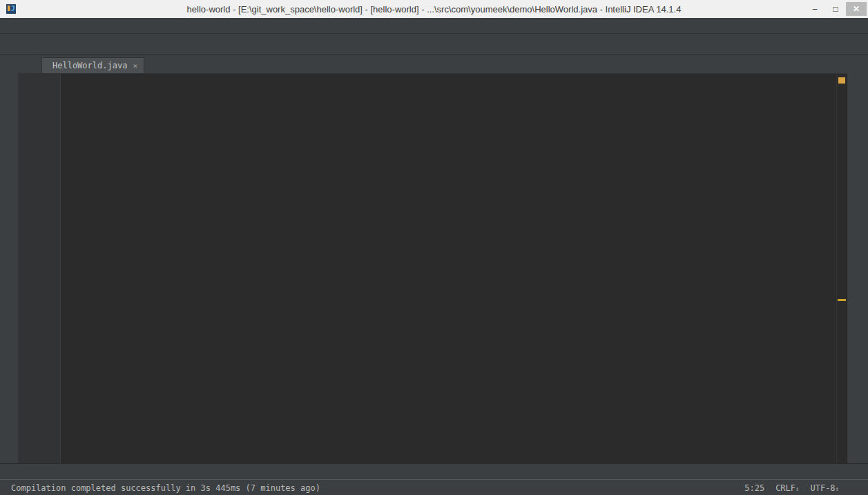  What do you see at coordinates (434, 487) in the screenshot?
I see `status-bar: Compilation completed successfully in 3s…` at bounding box center [434, 487].